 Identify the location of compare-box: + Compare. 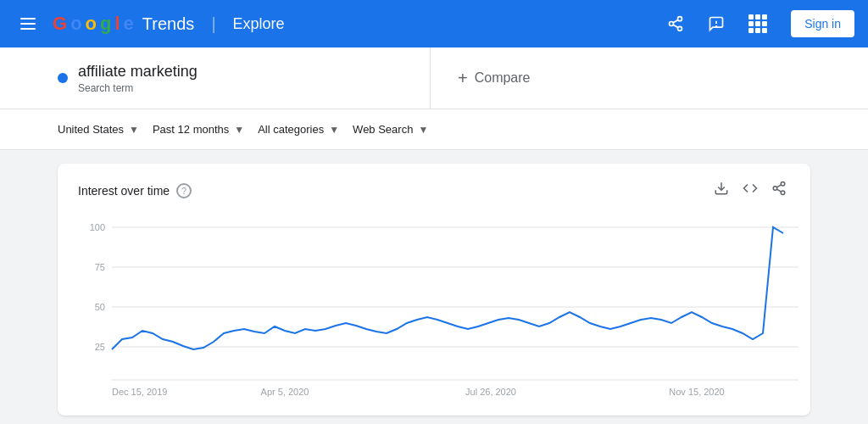
(620, 78).